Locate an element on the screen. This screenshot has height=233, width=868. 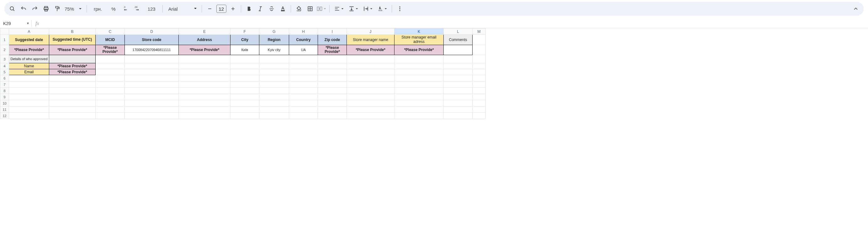
name-box: K29 ▼ is located at coordinates (16, 24).